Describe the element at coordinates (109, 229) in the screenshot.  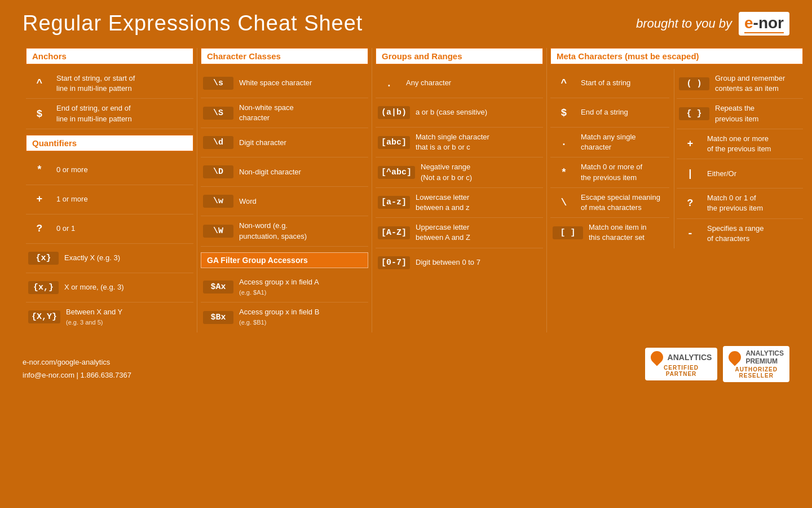
I see `quant-item-3: ? 0 or 1` at that location.